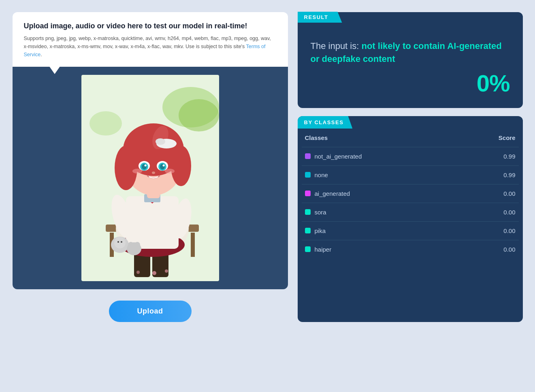  Describe the element at coordinates (55, 70) in the screenshot. I see `bubble-tail` at that location.